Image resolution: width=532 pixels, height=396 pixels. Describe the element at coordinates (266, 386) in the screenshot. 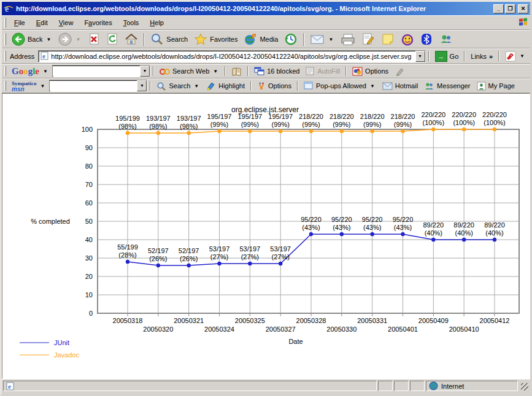

I see `status-bar: e Internet` at that location.